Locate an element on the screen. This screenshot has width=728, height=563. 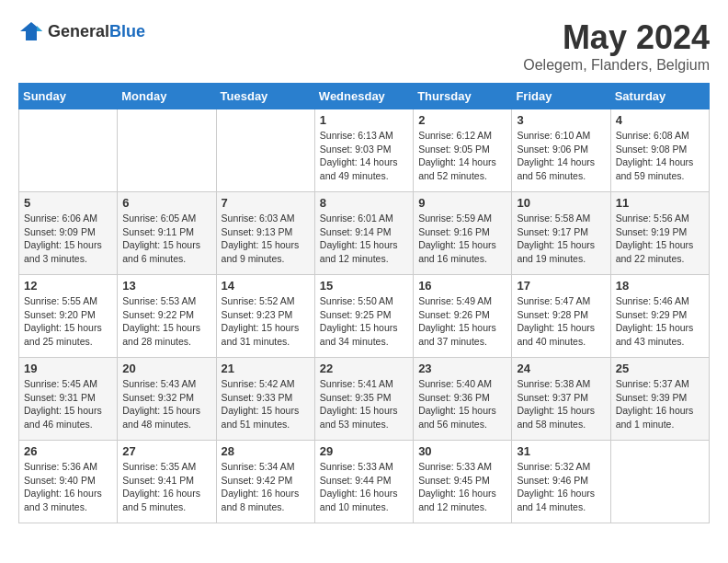
header-tuesday: Tuesday is located at coordinates (265, 97).